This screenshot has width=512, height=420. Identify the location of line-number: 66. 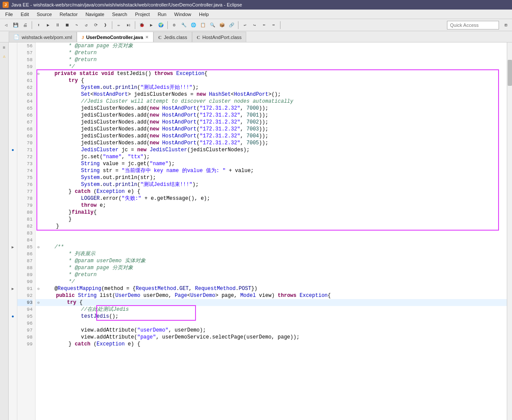
(25, 115).